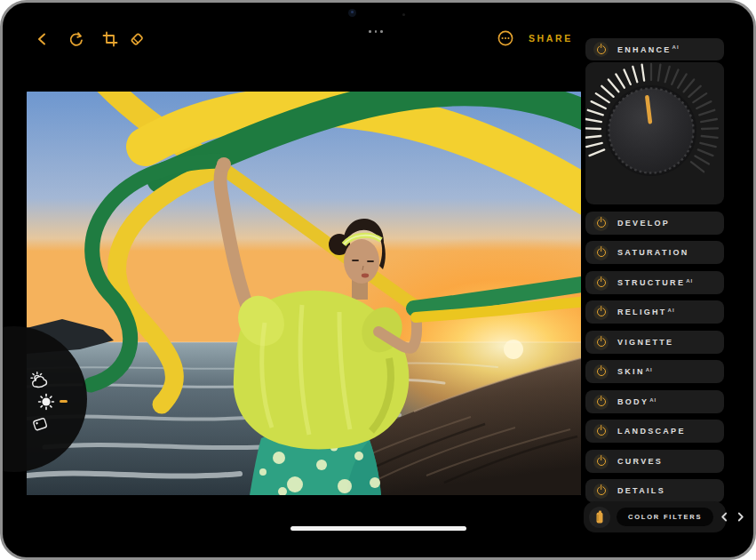 Image resolution: width=756 pixels, height=560 pixels. What do you see at coordinates (655, 517) in the screenshot?
I see `color-filters-bar: COLOR FILTERS` at bounding box center [655, 517].